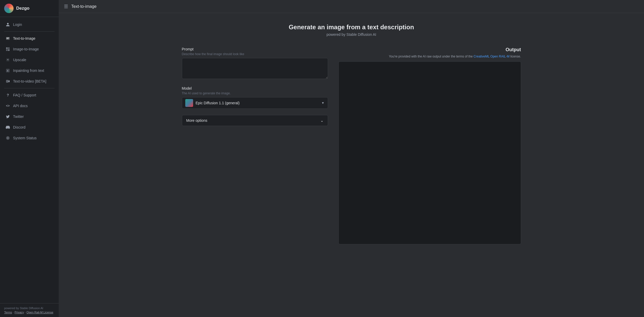 Image resolution: width=644 pixels, height=317 pixels. What do you see at coordinates (29, 160) in the screenshot?
I see `sidebar-nav: Login Text-to-Image Image-to-Image Upsca…` at bounding box center [29, 160].